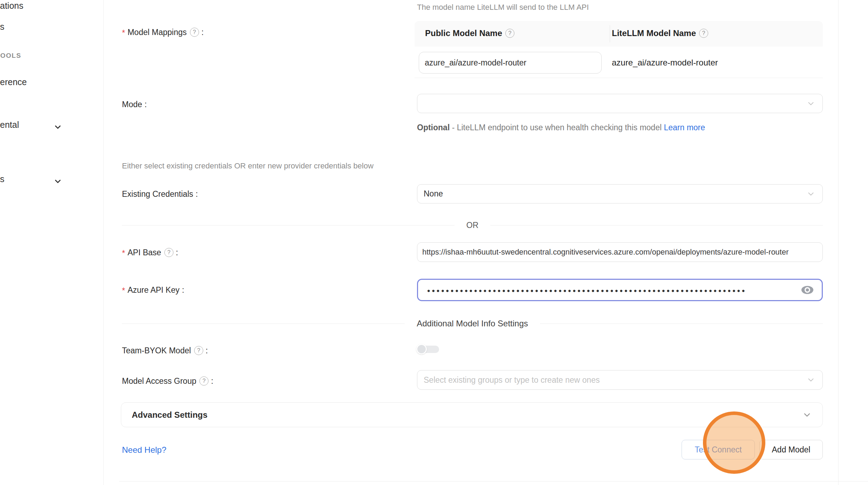  I want to click on additional-info-divider: Additional Model Info Settings, so click(472, 324).